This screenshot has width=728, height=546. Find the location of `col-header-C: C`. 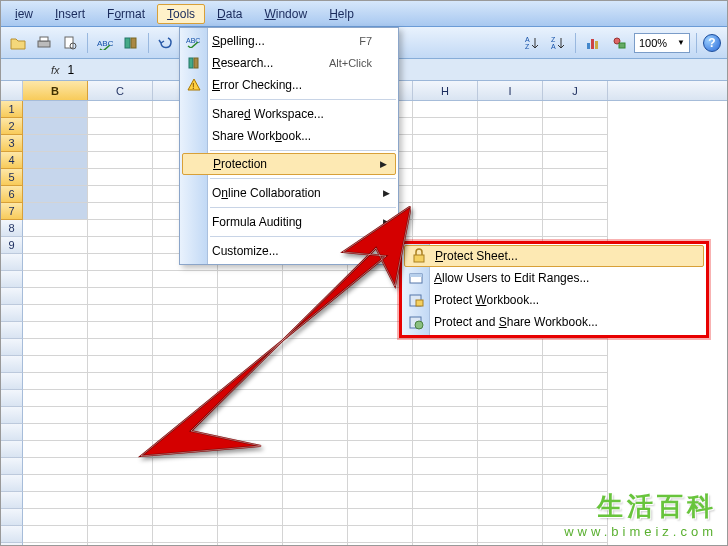

col-header-C: C is located at coordinates (120, 90).